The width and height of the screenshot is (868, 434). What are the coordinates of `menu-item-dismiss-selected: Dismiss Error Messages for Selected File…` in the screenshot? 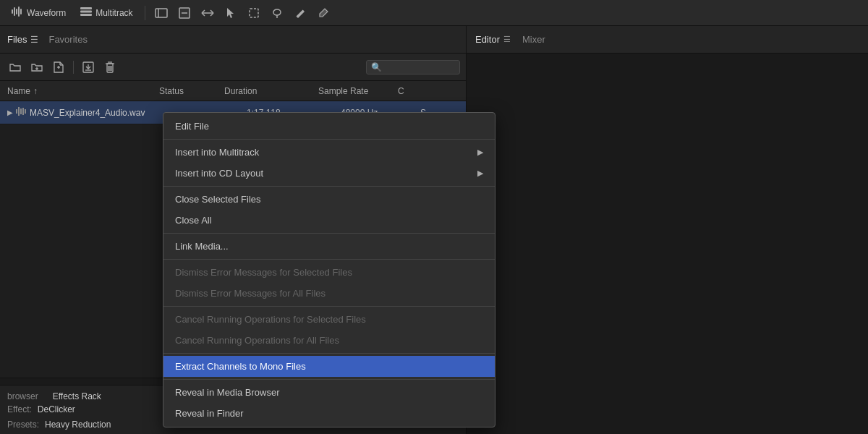 It's located at (329, 272).